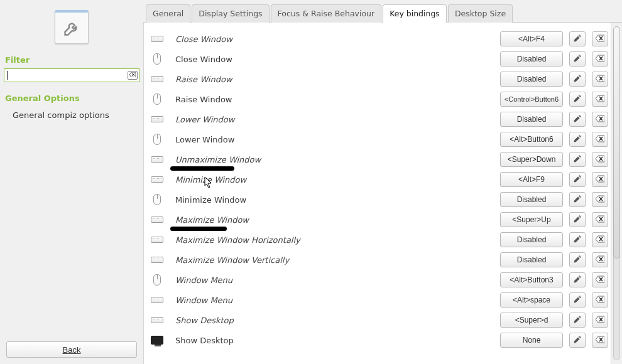 The height and width of the screenshot is (364, 622). Describe the element at coordinates (332, 99) in the screenshot. I see `binding-label: Raise Window` at that location.